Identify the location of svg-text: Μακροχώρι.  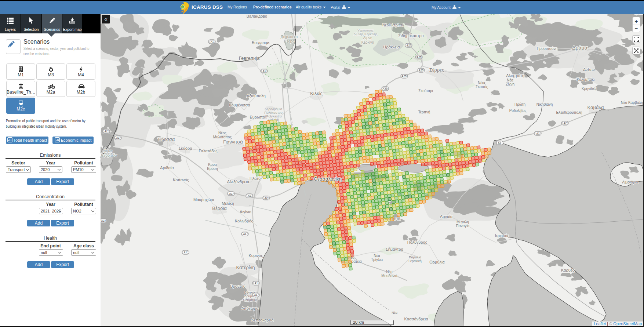
(204, 200).